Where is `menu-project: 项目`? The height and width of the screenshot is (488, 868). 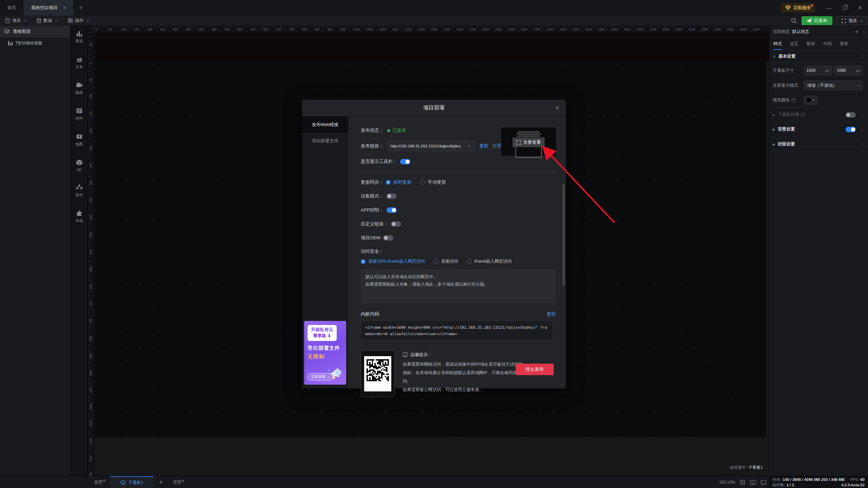
menu-project: 项目 is located at coordinates (16, 20).